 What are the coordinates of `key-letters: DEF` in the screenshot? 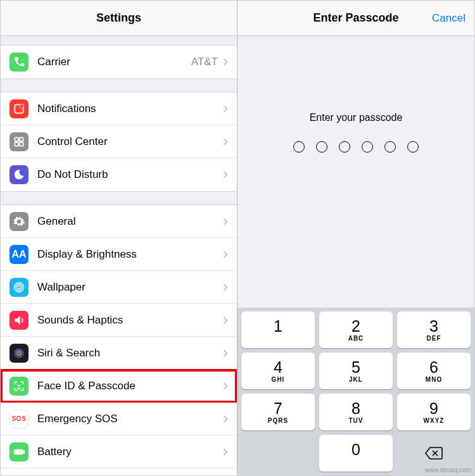 It's located at (434, 338).